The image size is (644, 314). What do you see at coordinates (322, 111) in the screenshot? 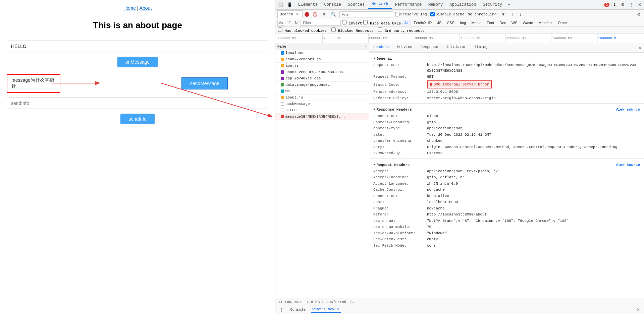
I see `request-hello: HELLO` at bounding box center [322, 111].